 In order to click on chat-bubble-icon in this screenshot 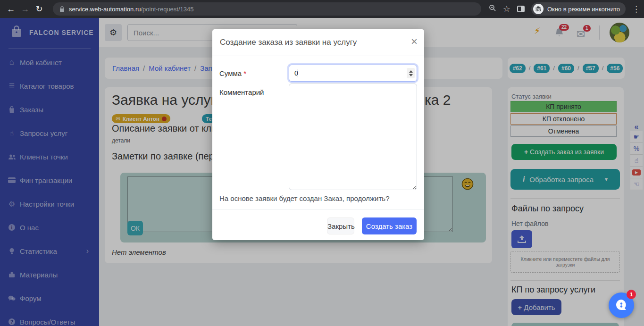, I will do `click(621, 305)`.